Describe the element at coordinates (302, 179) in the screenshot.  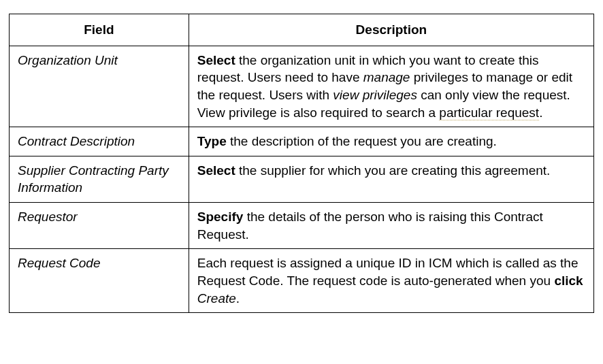
I see `table-row: Supplier Contracting Party Information S…` at that location.